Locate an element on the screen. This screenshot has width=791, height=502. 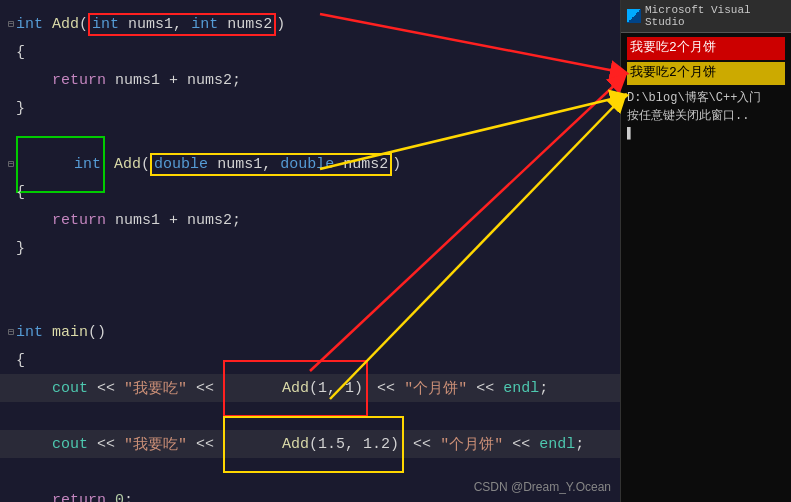
code-line-8: return nums1 + nums2; is located at coordinates (310, 220).